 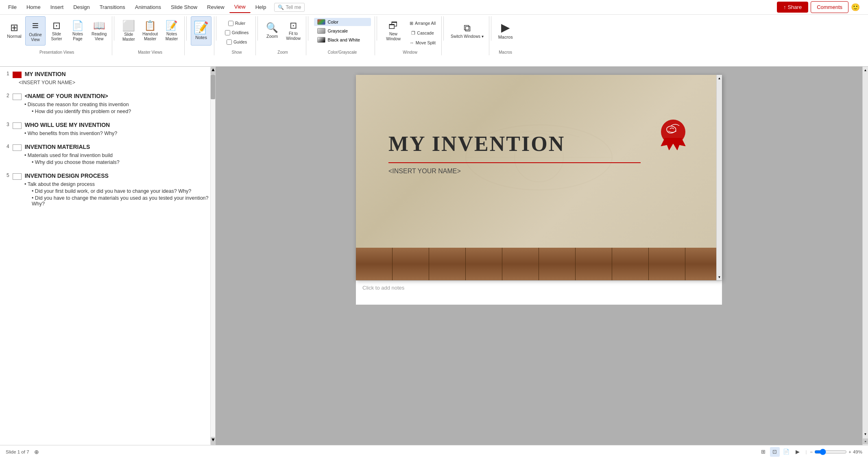 I want to click on slideshow-view-icon-btn: ▶, so click(x=798, y=452).